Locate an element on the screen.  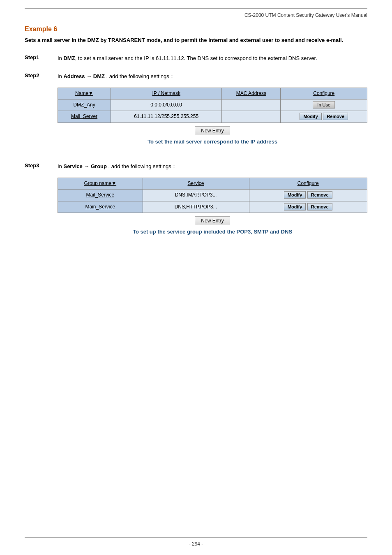
inuse-button: In Use is located at coordinates (324, 105).